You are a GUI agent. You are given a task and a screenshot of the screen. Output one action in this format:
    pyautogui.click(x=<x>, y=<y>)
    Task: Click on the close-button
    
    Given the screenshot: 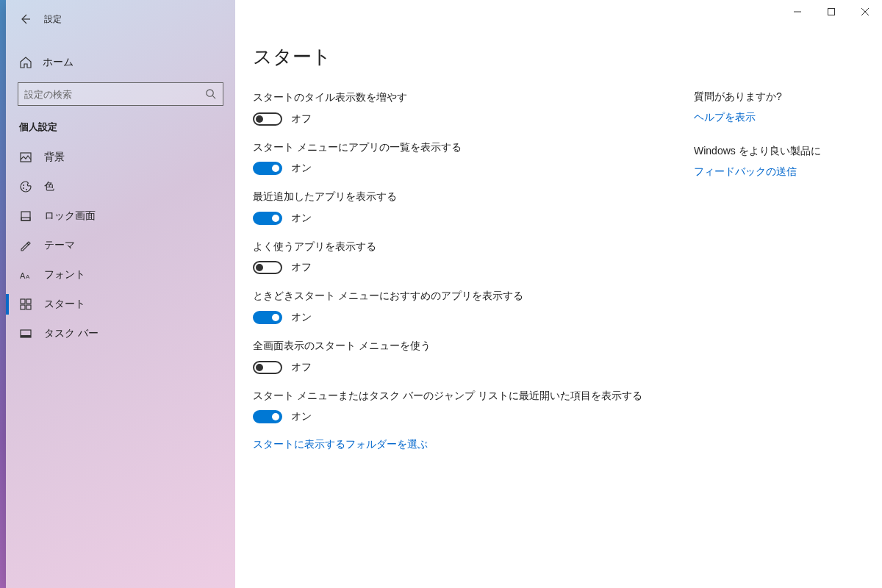 What is the action you would take?
    pyautogui.click(x=865, y=12)
    